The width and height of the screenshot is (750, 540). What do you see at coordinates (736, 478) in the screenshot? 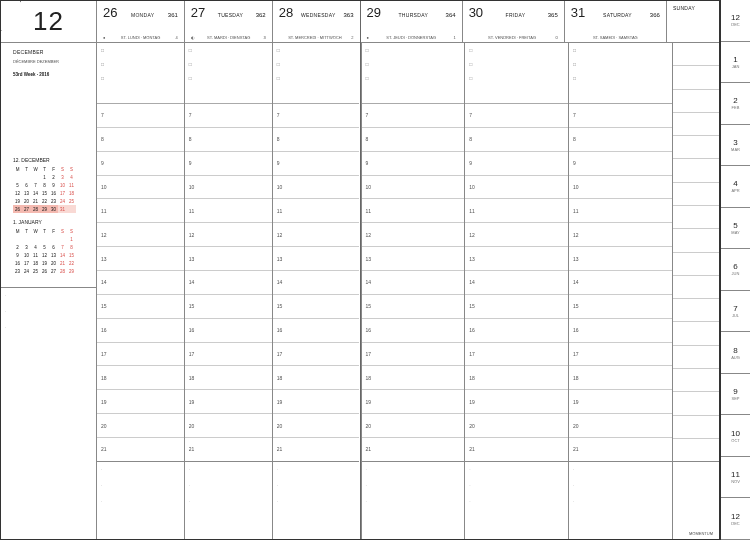
I see `month-tab: 11NOV` at bounding box center [736, 478].